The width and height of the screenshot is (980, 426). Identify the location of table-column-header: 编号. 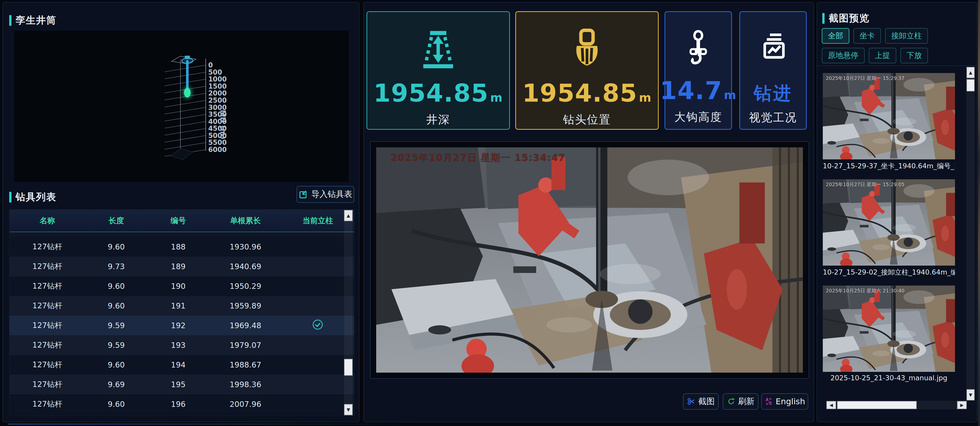
(178, 221).